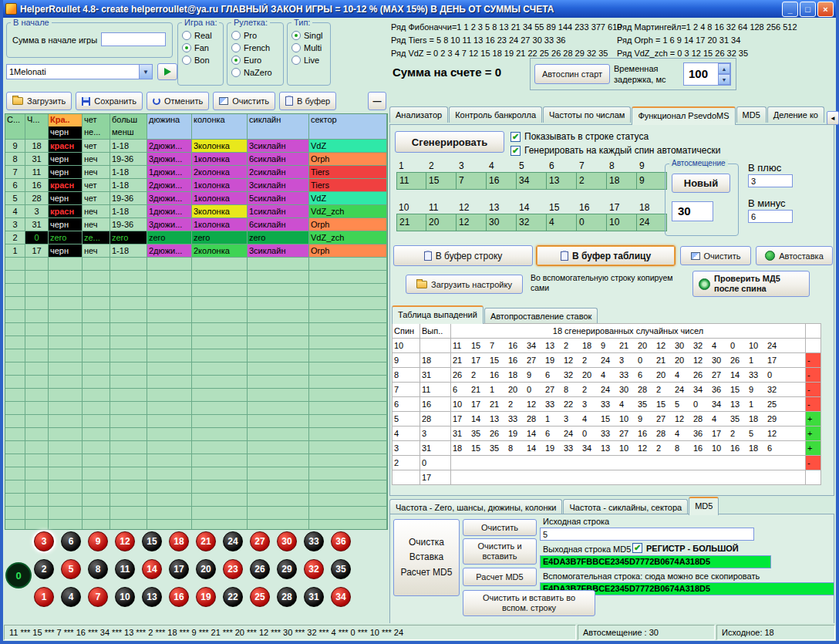 This screenshot has width=839, height=644. Describe the element at coordinates (98, 541) in the screenshot. I see `roulette-number-9: 9` at that location.